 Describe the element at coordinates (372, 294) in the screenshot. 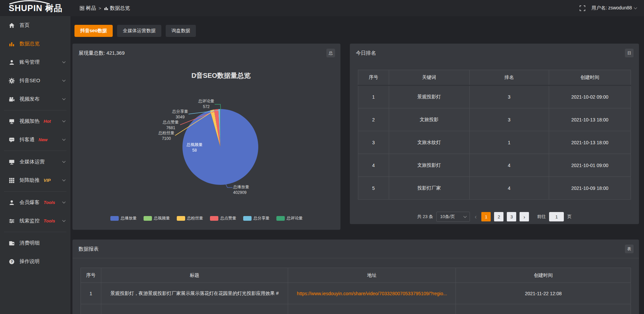

I see `video-link: https://www.iesdouyin.com/share/video/70…` at that location.